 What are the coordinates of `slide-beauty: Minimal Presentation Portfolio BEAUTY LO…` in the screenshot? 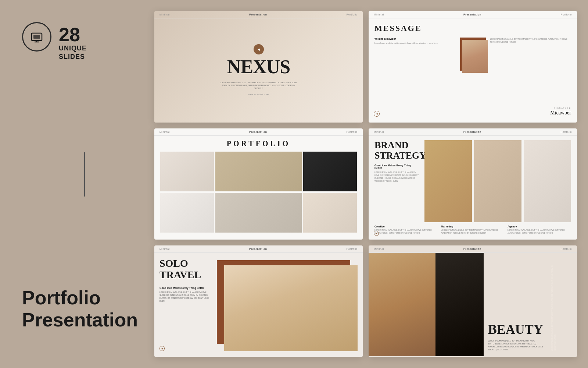 It's located at (473, 301).